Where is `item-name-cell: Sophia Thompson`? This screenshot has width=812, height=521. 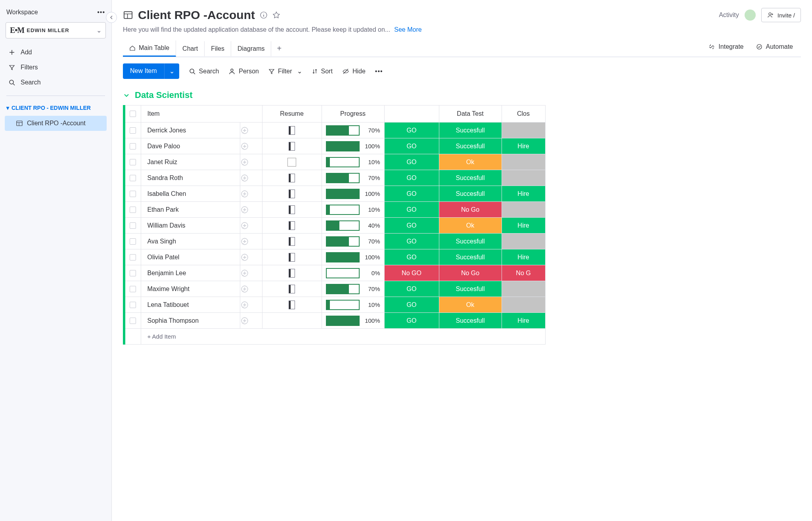
item-name-cell: Sophia Thompson is located at coordinates (190, 321).